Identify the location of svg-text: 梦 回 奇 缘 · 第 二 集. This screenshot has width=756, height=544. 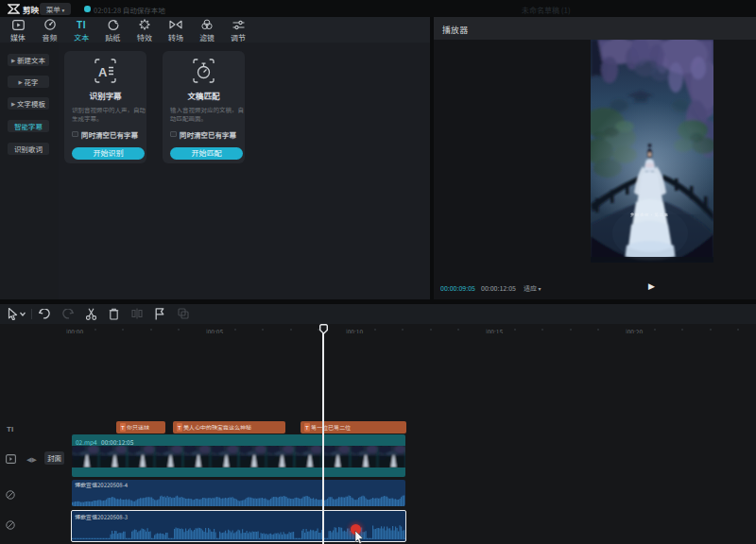
(650, 214).